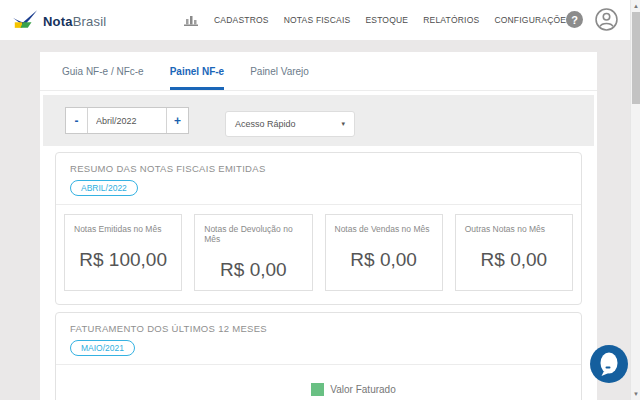 The image size is (640, 400). I want to click on nav-item-configuracoes: CONFIGURAÇÕES, so click(533, 20).